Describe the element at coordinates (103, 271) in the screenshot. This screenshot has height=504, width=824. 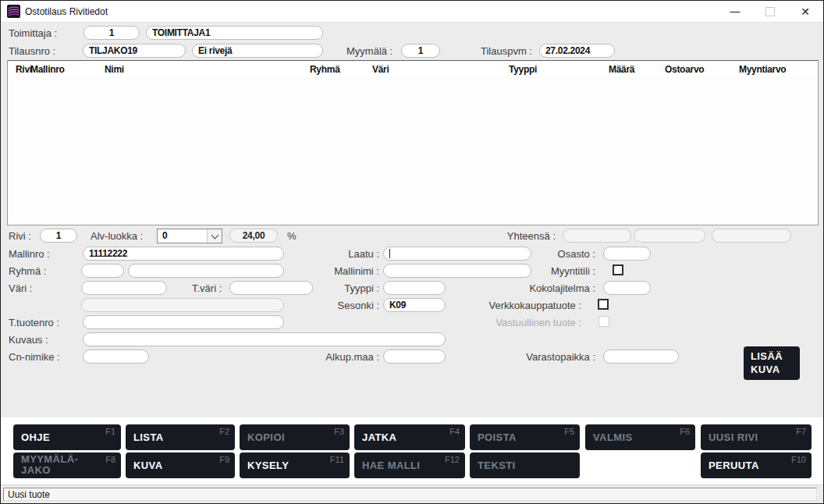
I see `ryhma-code-field` at that location.